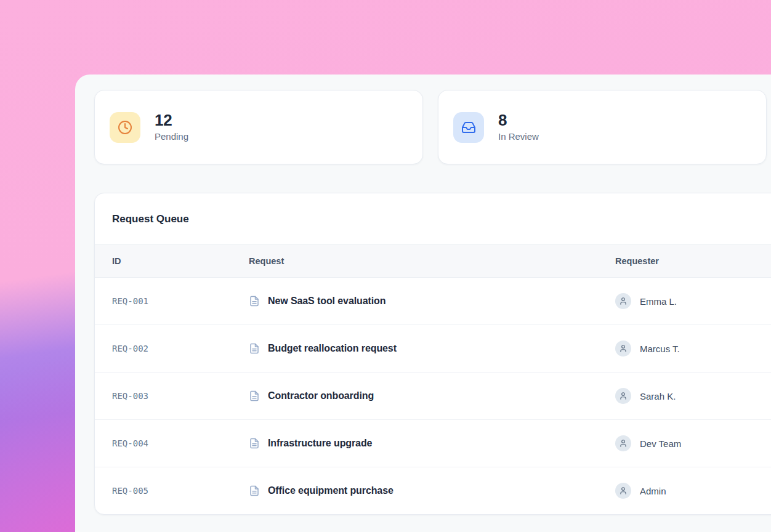 The width and height of the screenshot is (771, 532). What do you see at coordinates (172, 302) in the screenshot?
I see `request-id: REQ-001` at bounding box center [172, 302].